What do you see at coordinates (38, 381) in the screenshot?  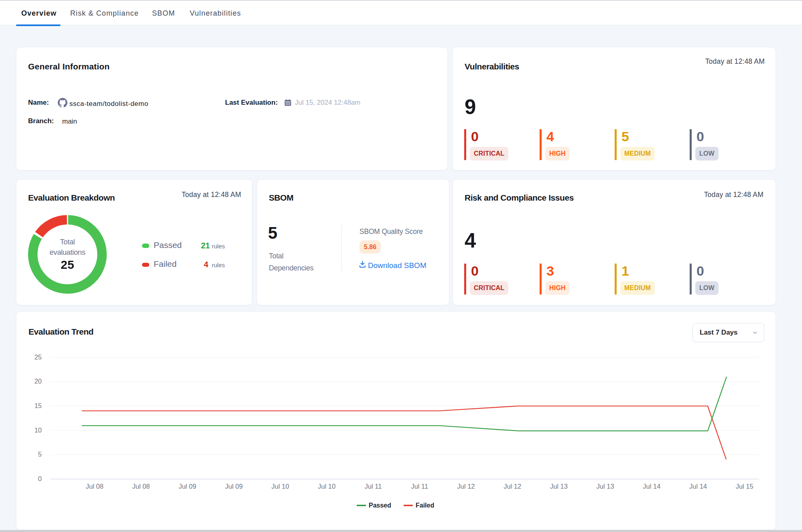 I see `svg-text: 20` at bounding box center [38, 381].